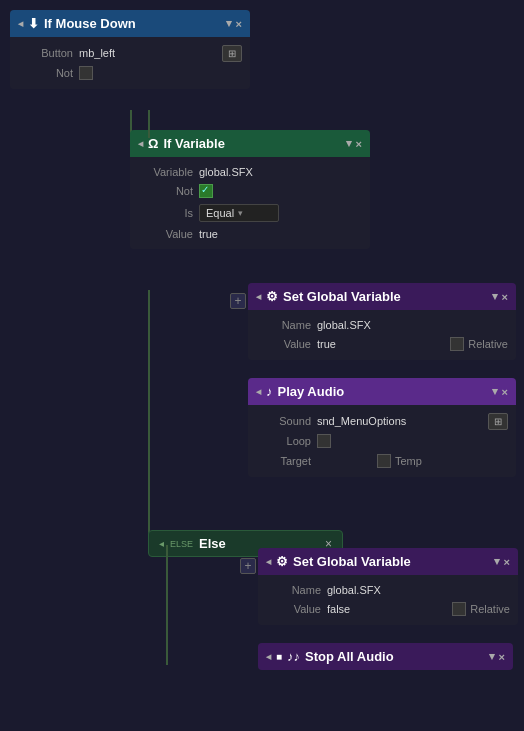  Describe the element at coordinates (394, 656) in the screenshot. I see `stop-all-audio-title: Stop All Audio` at that location.